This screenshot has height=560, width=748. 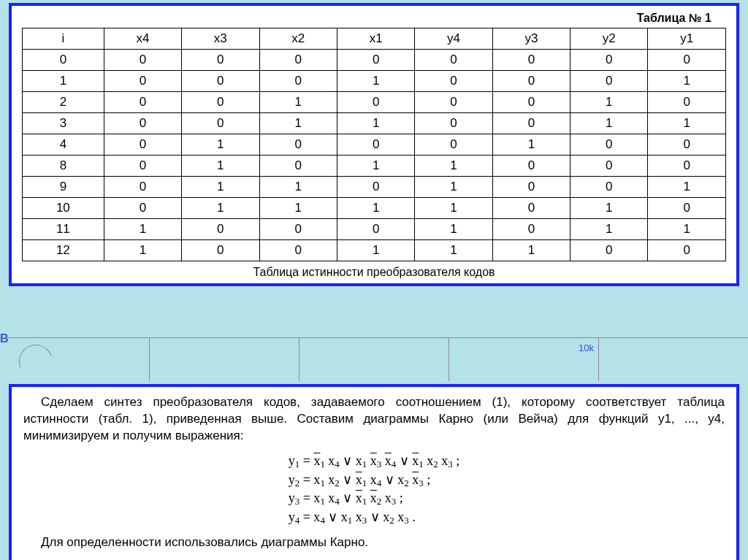 What do you see at coordinates (64, 166) in the screenshot?
I see `table-cell: 8` at bounding box center [64, 166].